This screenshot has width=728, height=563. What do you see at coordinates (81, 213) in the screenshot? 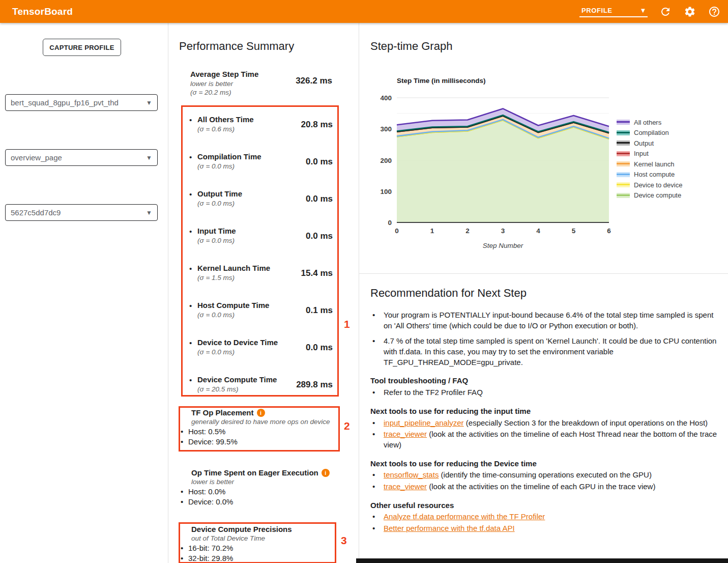
I see `hosts-select: 5627c5dd7dc9 ▼` at bounding box center [81, 213].